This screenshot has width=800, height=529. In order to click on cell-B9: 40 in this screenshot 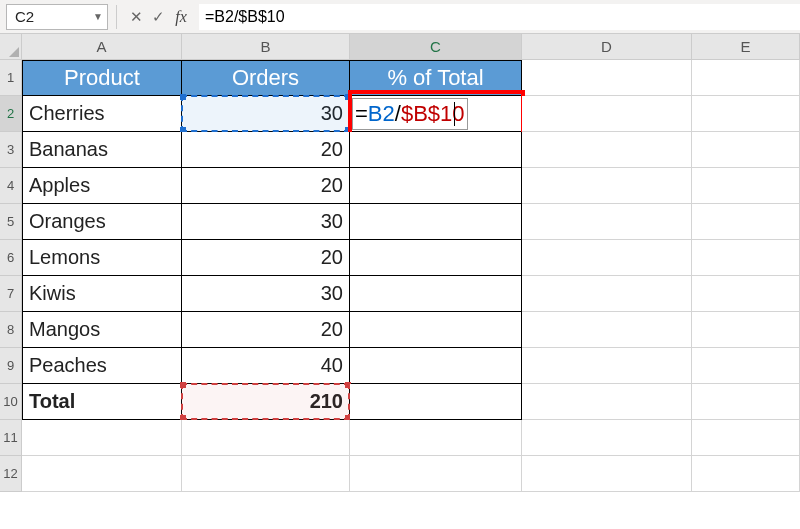, I will do `click(266, 366)`.